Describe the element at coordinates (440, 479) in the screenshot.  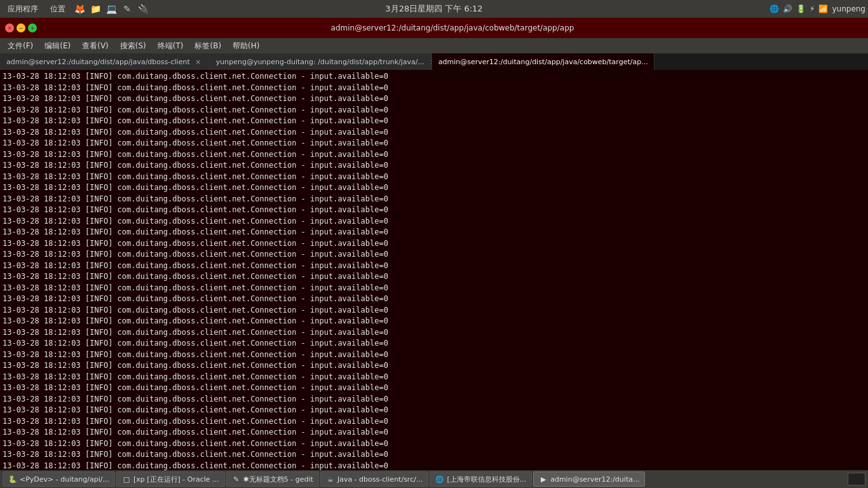
I see `browser-tray-icon: 🌐` at that location.